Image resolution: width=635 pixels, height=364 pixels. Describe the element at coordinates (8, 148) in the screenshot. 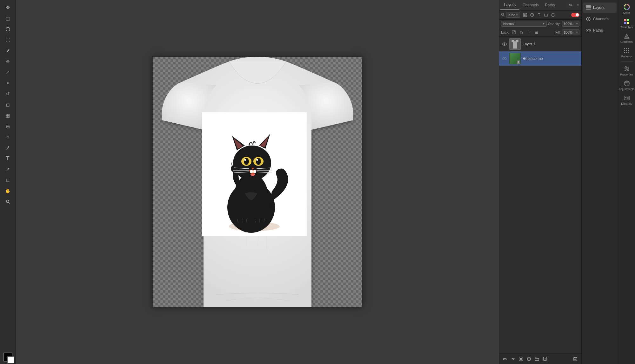

I see `pen-tool` at that location.